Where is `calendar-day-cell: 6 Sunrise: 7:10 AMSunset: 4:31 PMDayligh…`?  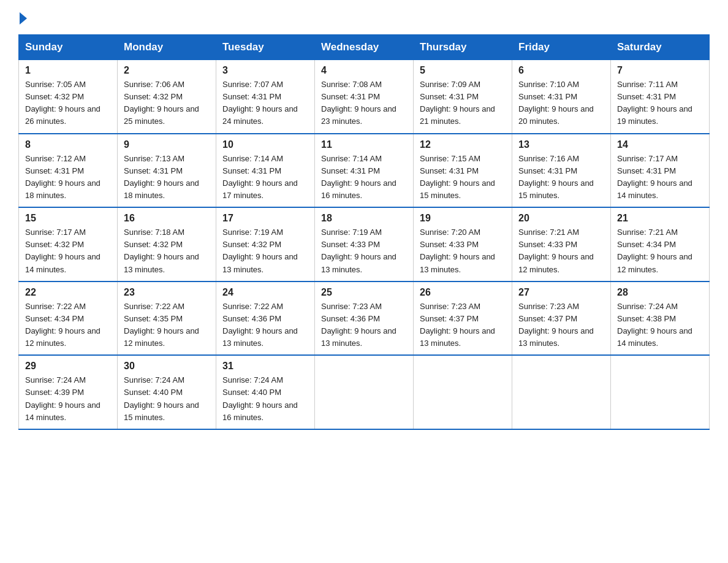 calendar-day-cell: 6 Sunrise: 7:10 AMSunset: 4:31 PMDayligh… is located at coordinates (561, 97).